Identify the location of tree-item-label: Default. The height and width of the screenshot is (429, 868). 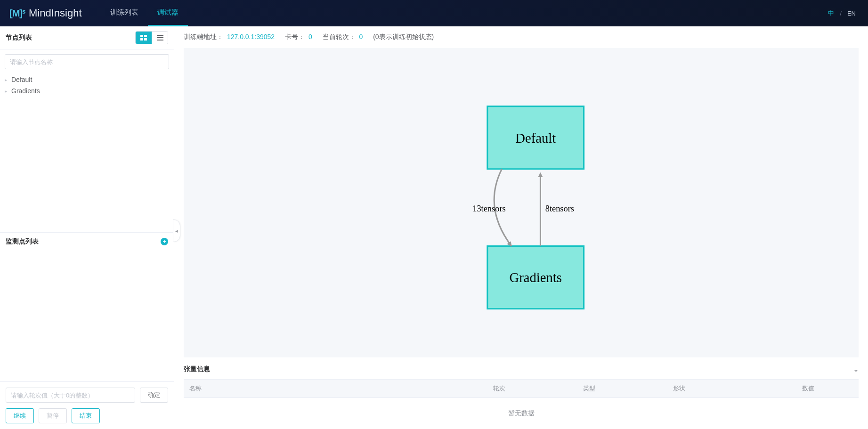
(22, 80).